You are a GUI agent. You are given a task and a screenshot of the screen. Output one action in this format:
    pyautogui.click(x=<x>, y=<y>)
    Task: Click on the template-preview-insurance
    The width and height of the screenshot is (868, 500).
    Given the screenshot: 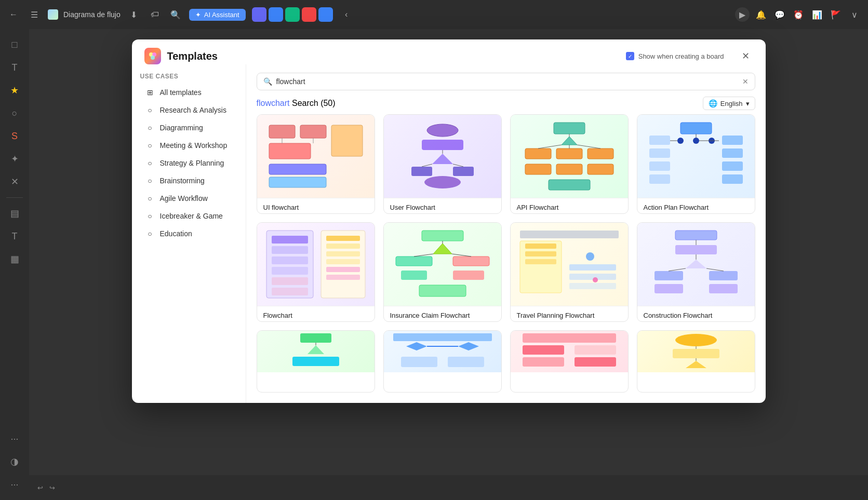 What is the action you would take?
    pyautogui.click(x=443, y=264)
    